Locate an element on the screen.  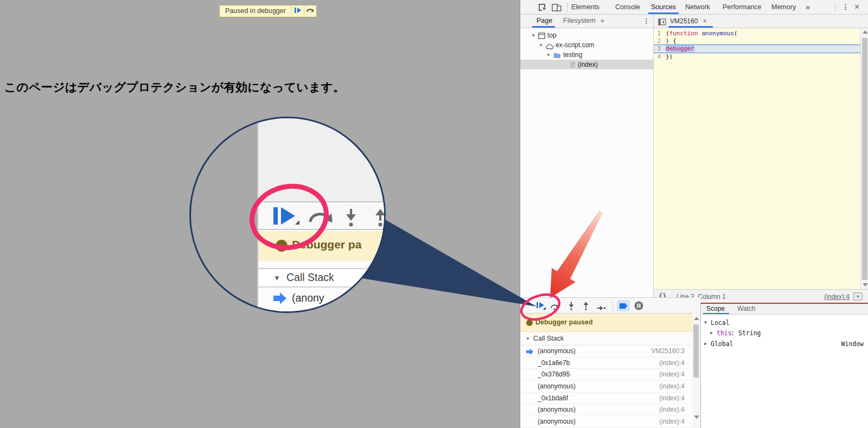
more-nav-tabs-chevron: » is located at coordinates (602, 21).